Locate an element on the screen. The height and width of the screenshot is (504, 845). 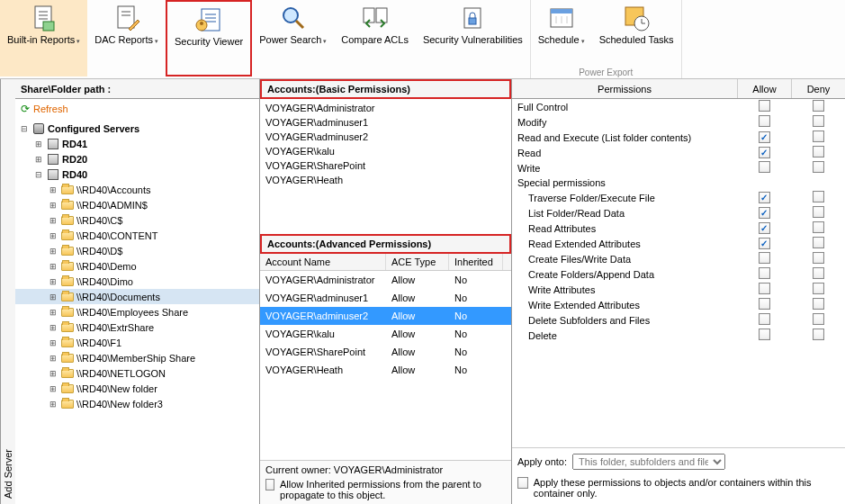
tree-node: ⊞\\RD40\Accounts is located at coordinates (137, 189).